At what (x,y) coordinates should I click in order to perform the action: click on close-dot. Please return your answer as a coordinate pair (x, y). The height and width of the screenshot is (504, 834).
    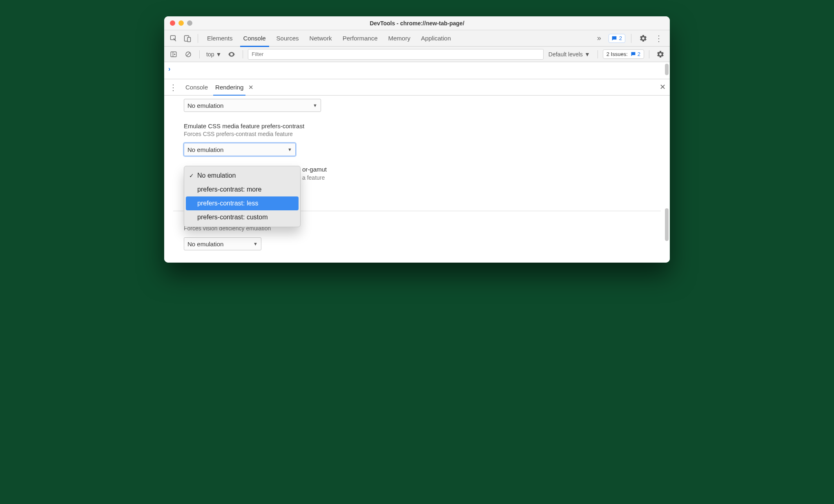
    Looking at the image, I should click on (172, 23).